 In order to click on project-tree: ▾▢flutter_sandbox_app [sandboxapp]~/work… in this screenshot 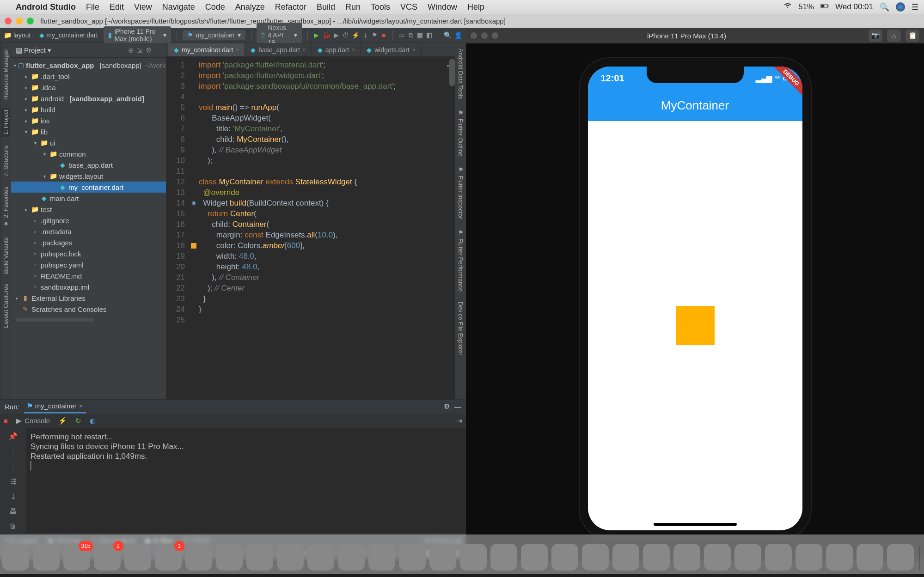, I will do `click(89, 228)`.